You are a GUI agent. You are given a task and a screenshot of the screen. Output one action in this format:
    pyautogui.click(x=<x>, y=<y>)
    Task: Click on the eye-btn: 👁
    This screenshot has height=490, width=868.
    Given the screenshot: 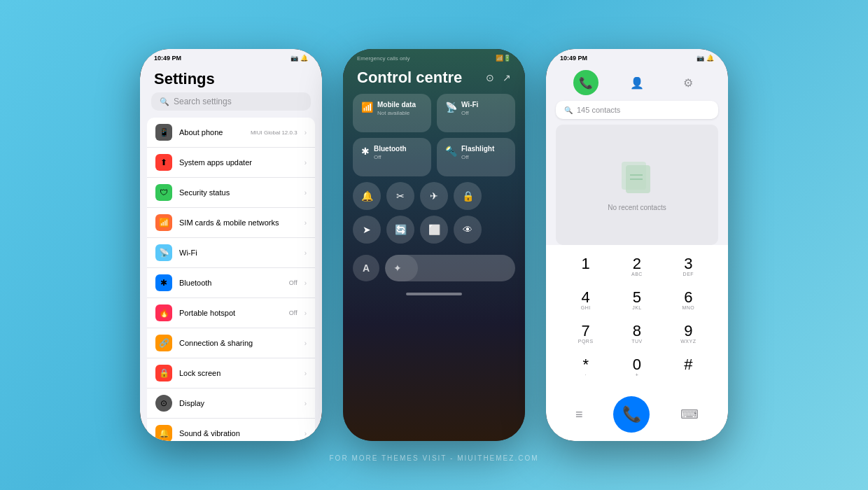 What is the action you would take?
    pyautogui.click(x=468, y=230)
    